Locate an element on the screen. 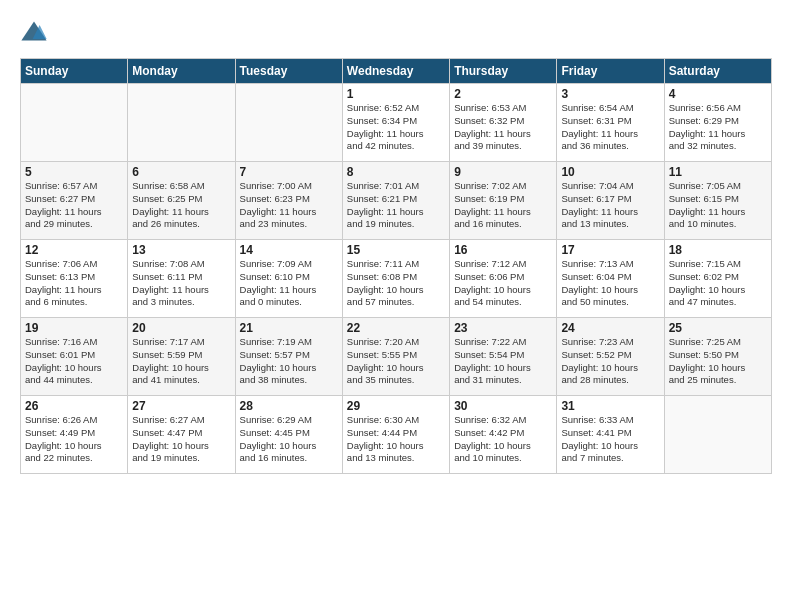 Image resolution: width=792 pixels, height=612 pixels. header is located at coordinates (396, 32).